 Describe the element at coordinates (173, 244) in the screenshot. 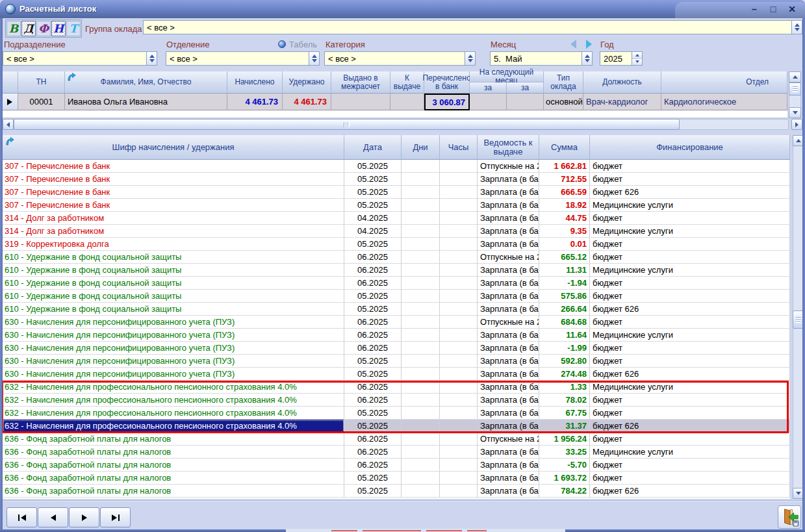

I see `cell-code: 319 - Корректировка долга` at that location.